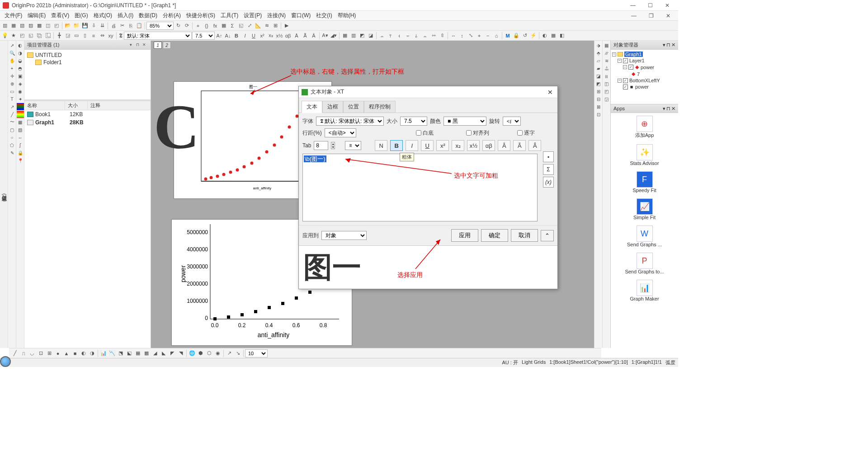 The image size is (868, 470). I want to click on menu-graph: 图(G), so click(81, 15).